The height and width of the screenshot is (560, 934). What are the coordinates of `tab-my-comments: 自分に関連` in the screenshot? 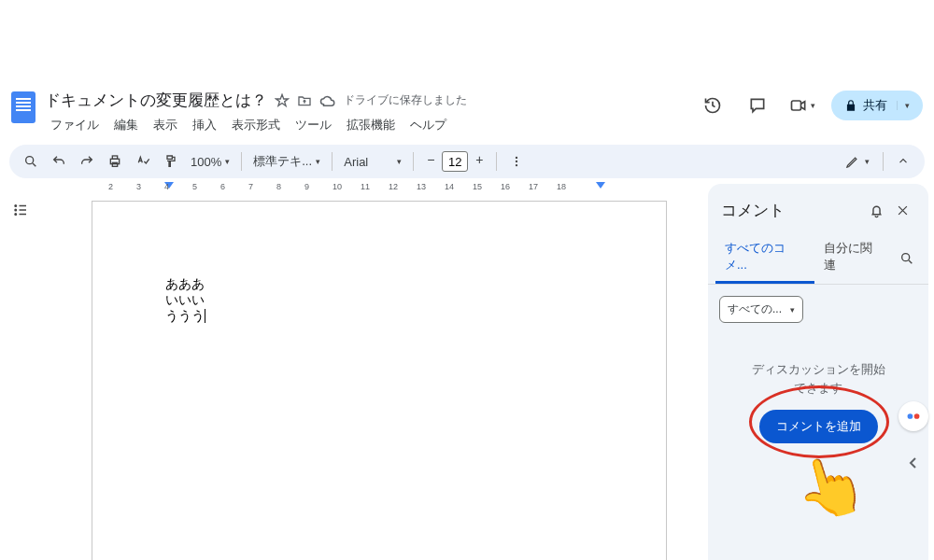 It's located at (854, 258).